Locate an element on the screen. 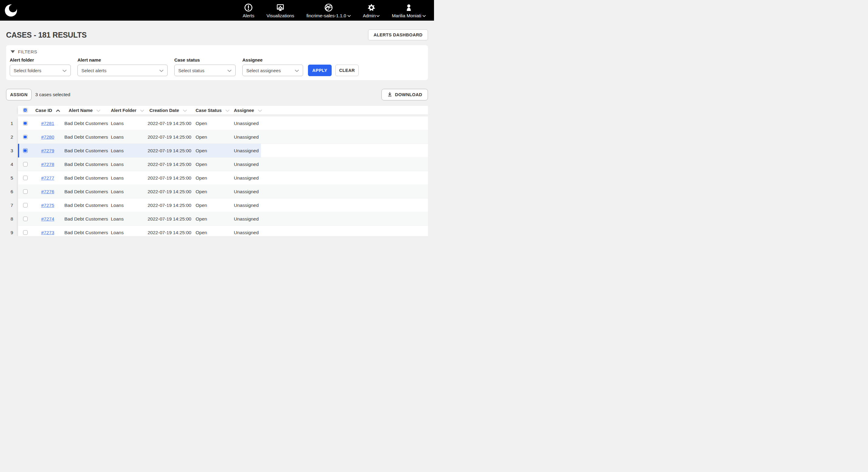 This screenshot has width=868, height=472. apply-button: APPLY is located at coordinates (320, 70).